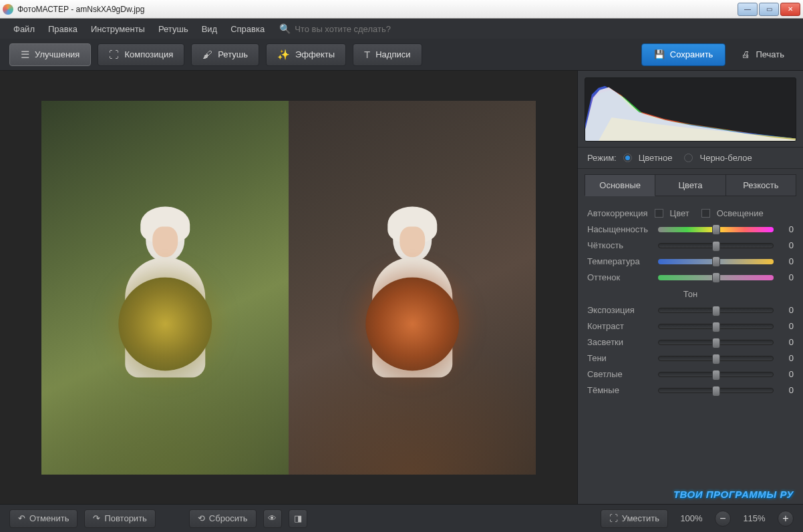 The width and height of the screenshot is (803, 532). Describe the element at coordinates (748, 9) in the screenshot. I see `minimize-button: —` at that location.